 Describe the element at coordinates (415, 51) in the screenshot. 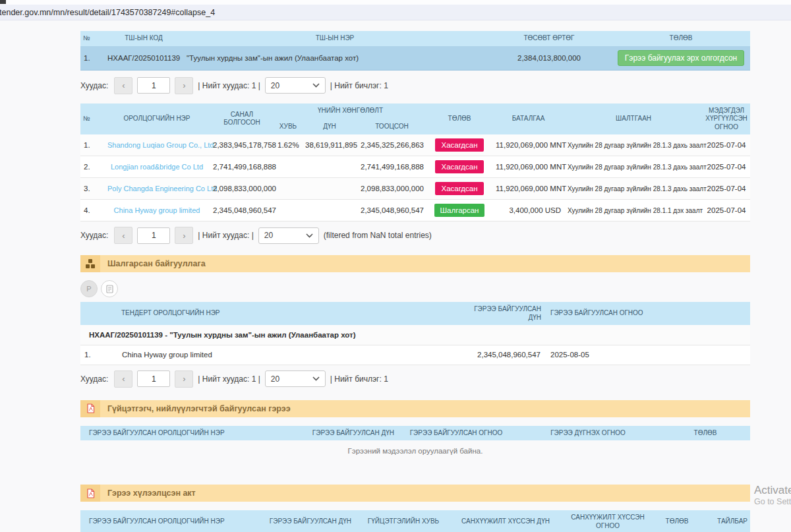

I see `tender-summary-table: № ТШ-ЫН КОД ТШ-ЫН НЭР ТӨСӨВТ ӨРТӨГ ТӨЛӨВ…` at that location.